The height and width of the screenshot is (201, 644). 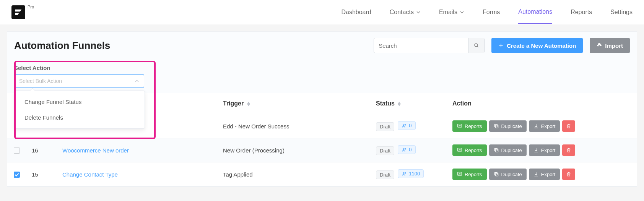 What do you see at coordinates (80, 118) in the screenshot?
I see `bulk-option-delete: Delete Funnels` at bounding box center [80, 118].